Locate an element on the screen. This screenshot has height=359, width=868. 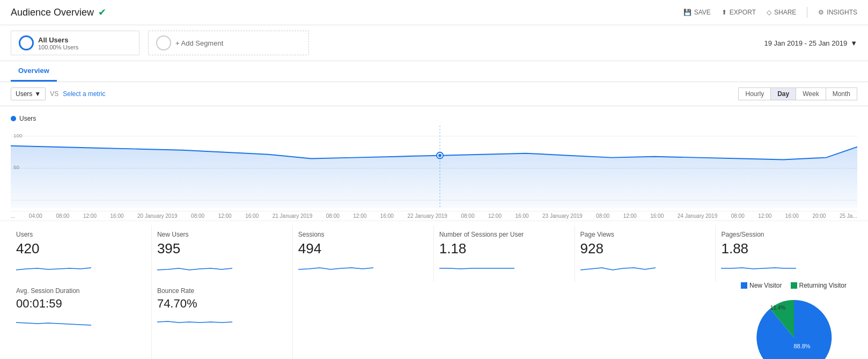
segment-info: All Users 100.00% Users is located at coordinates (58, 43).